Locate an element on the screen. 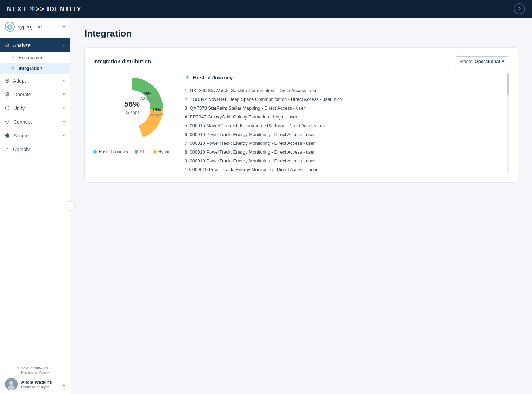 The image size is (532, 394). sidebar-item-engagement-label: Engagement is located at coordinates (32, 58).